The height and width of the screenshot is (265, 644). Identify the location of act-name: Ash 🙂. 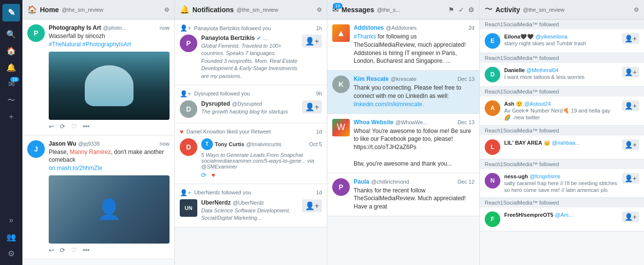
(513, 104).